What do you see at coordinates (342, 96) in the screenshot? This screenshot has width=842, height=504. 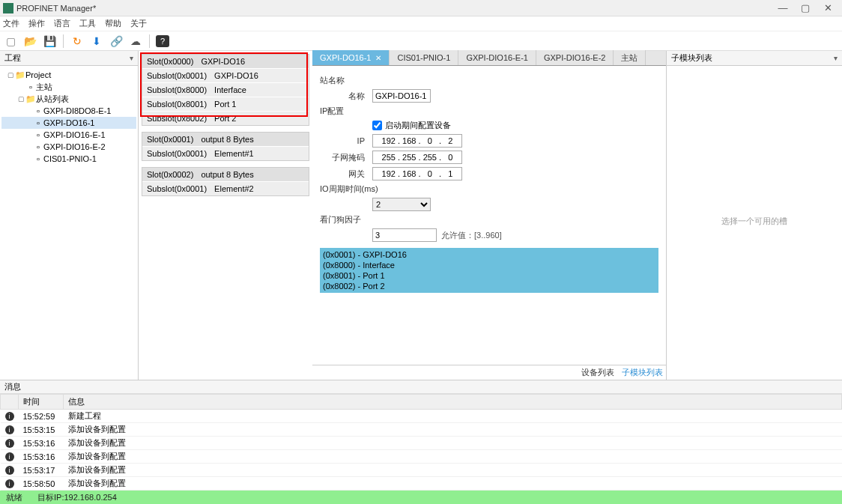 I see `name-label: 名称` at bounding box center [342, 96].